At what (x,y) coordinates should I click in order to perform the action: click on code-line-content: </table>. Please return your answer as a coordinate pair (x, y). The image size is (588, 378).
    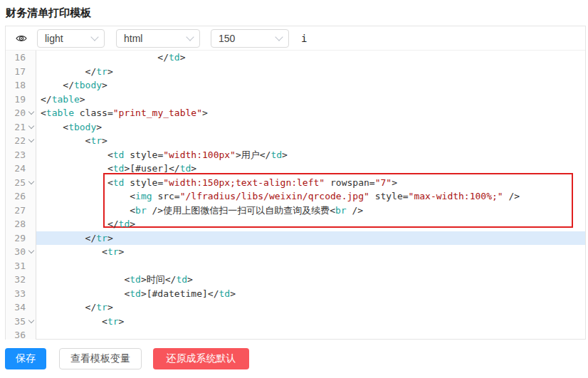
    Looking at the image, I should click on (310, 100).